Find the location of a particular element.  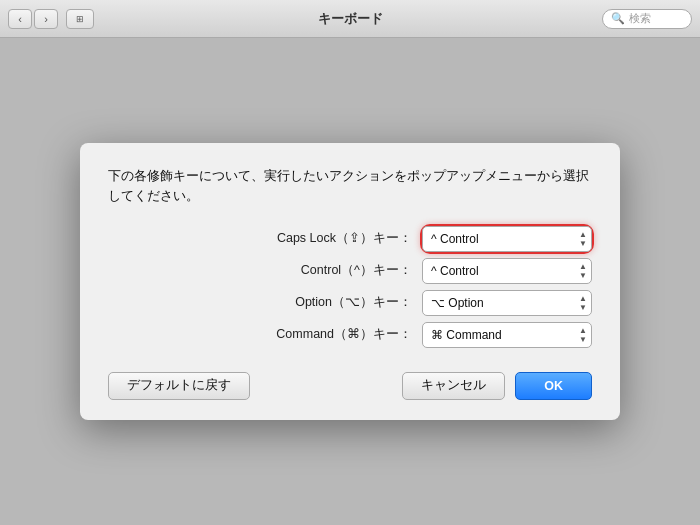

ok-button: OK is located at coordinates (554, 386).